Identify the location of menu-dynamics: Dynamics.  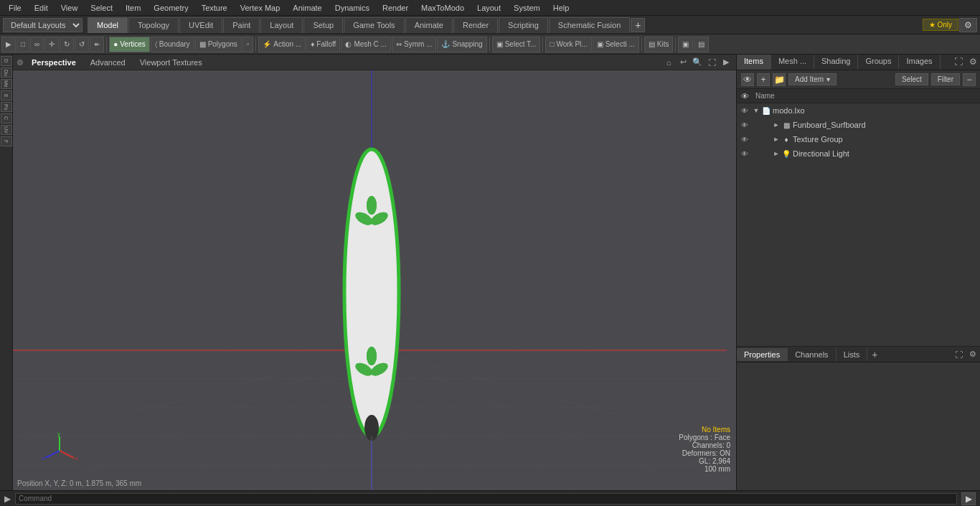
(352, 8).